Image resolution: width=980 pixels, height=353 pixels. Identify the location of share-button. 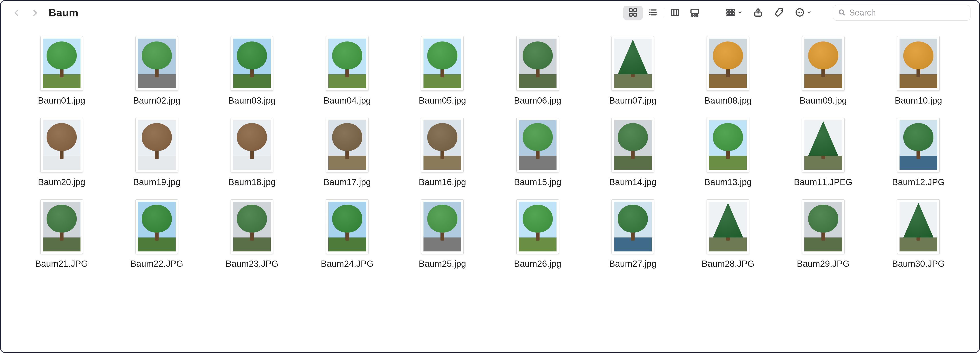
(758, 13).